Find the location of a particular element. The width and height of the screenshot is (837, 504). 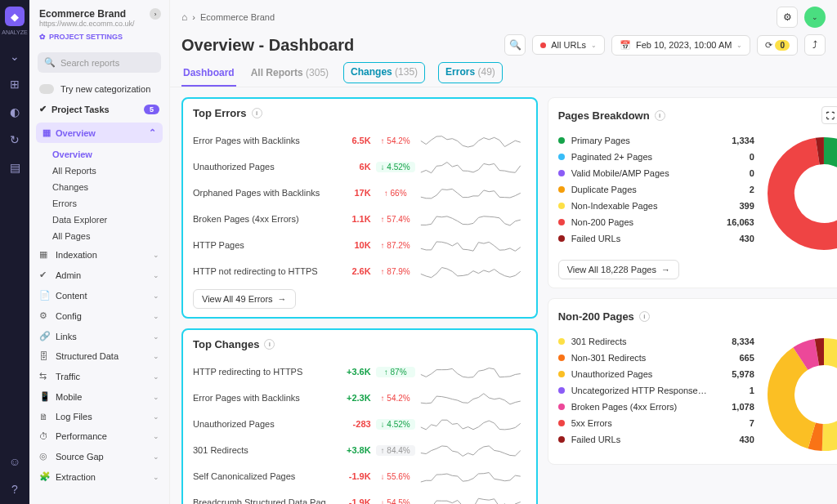

nav-icon: ⏱ is located at coordinates (44, 436).